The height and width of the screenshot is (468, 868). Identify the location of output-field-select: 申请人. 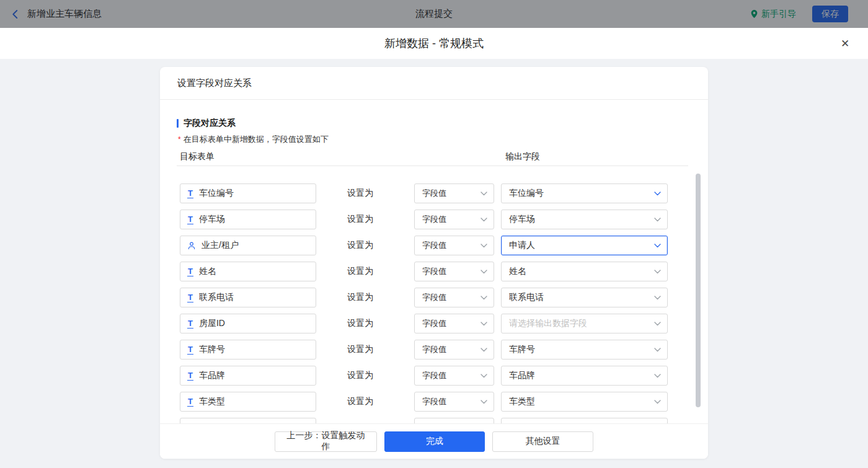
(584, 245).